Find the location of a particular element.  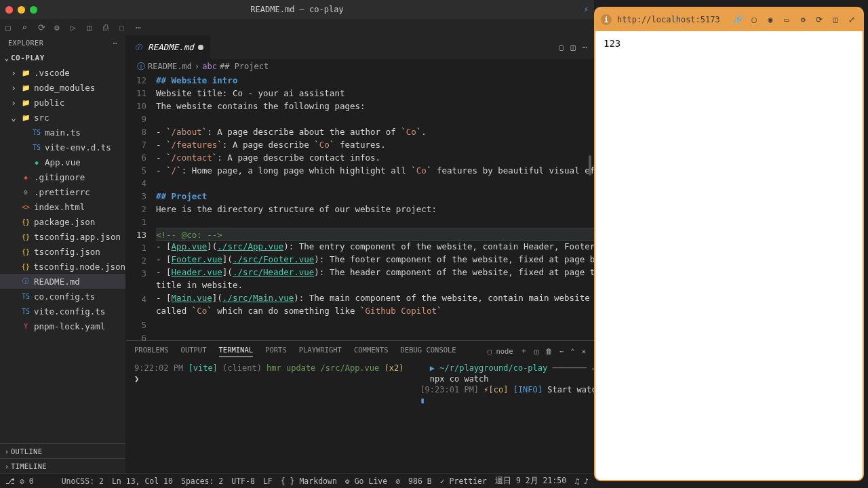

panel-tab-terminal: TERMINAL is located at coordinates (236, 351).